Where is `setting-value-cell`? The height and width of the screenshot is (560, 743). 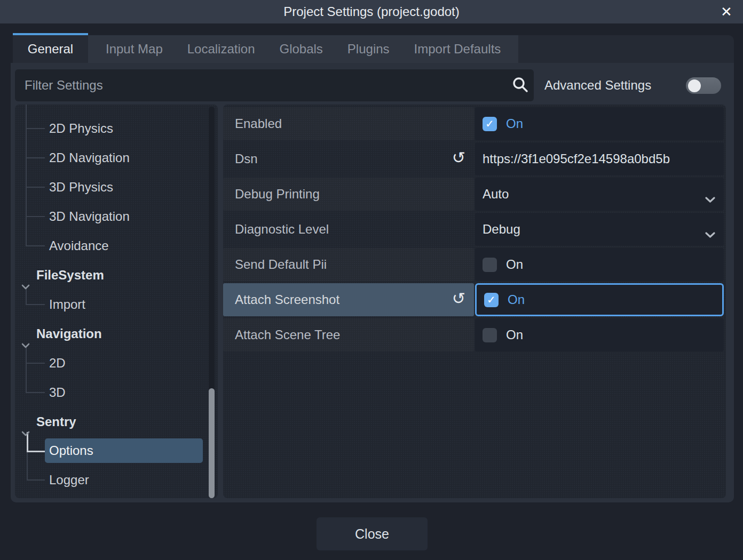 setting-value-cell is located at coordinates (599, 159).